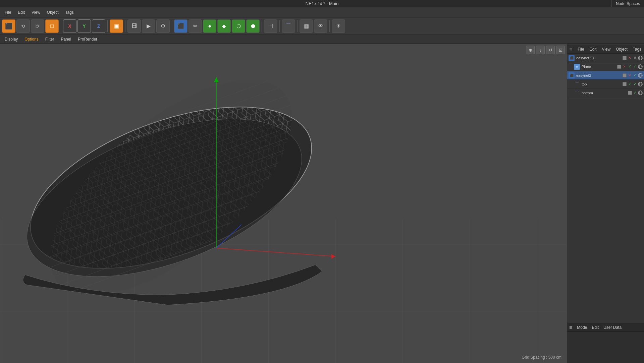  What do you see at coordinates (53, 12) in the screenshot?
I see `menu-object: Object` at bounding box center [53, 12].